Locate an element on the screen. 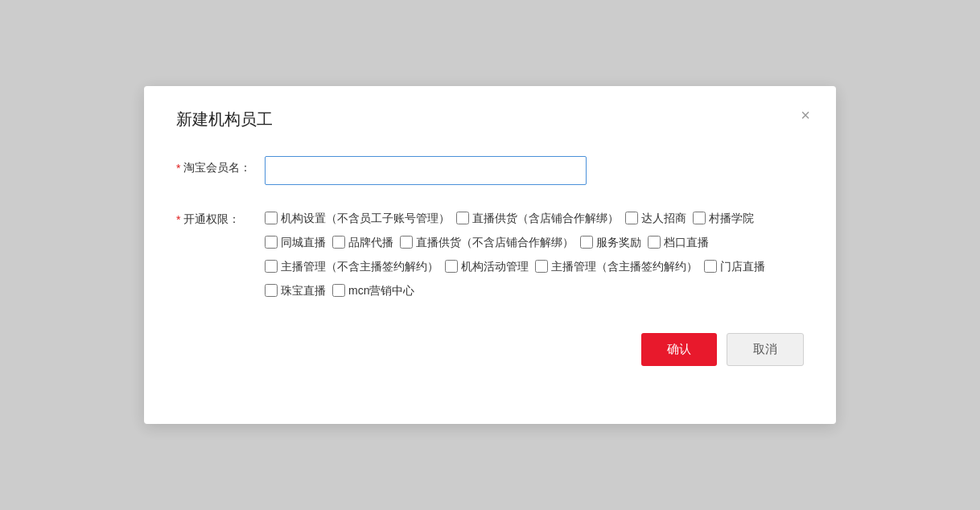 The image size is (980, 510). cancel-button: 取消 is located at coordinates (765, 349).